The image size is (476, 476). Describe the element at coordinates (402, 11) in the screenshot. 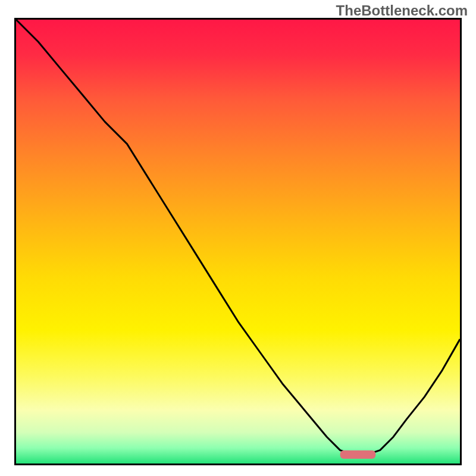

I see `watermark-text: TheBottleneck.com` at that location.